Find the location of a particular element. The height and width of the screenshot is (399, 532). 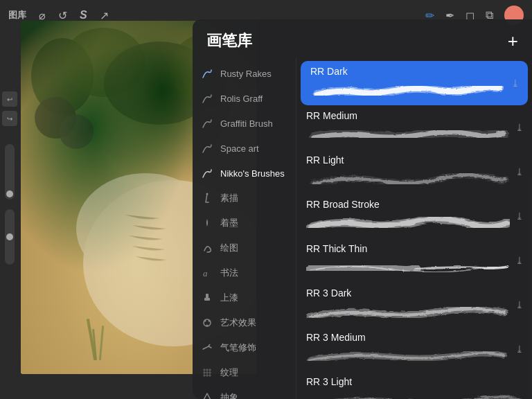

category-space-art: Space art is located at coordinates (244, 148).